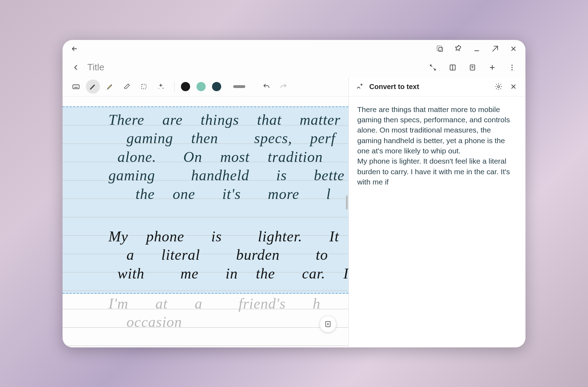 Image resolution: width=588 pixels, height=387 pixels. What do you see at coordinates (110, 87) in the screenshot?
I see `highlighter-tool-icon` at bounding box center [110, 87].